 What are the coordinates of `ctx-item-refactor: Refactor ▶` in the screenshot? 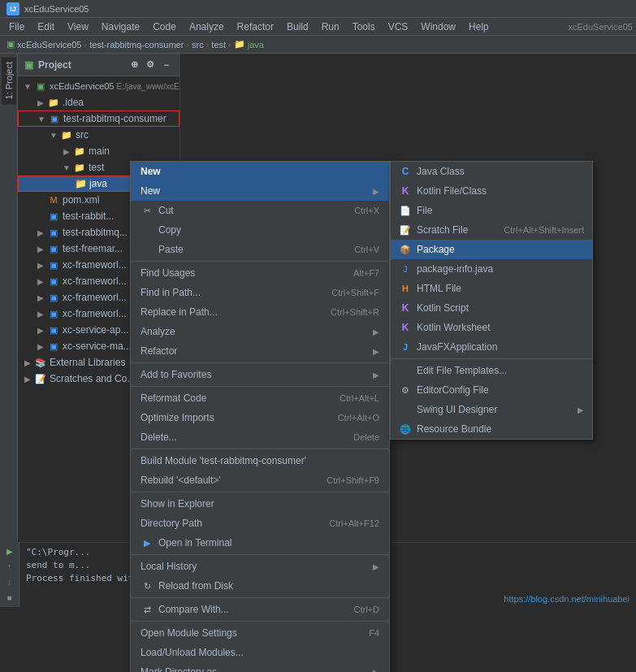 It's located at (260, 351).